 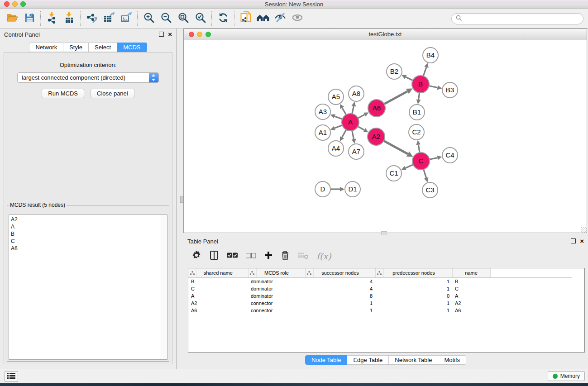 I want to click on mcds-result-item: A, so click(x=89, y=227).